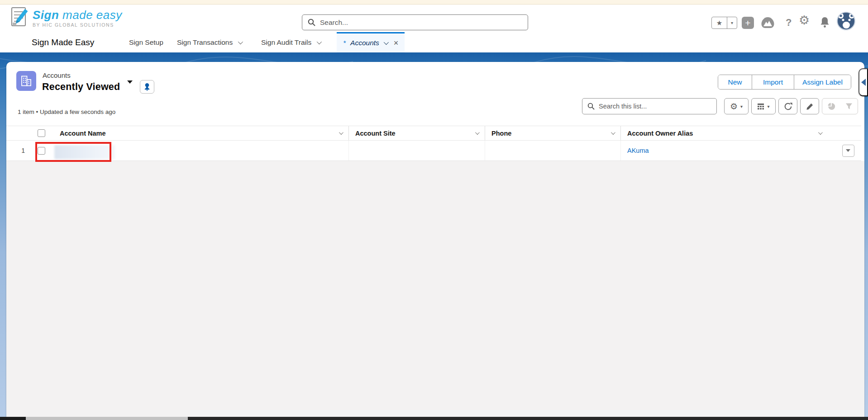 This screenshot has width=868, height=420. What do you see at coordinates (130, 87) in the screenshot?
I see `list-view-selector` at bounding box center [130, 87].